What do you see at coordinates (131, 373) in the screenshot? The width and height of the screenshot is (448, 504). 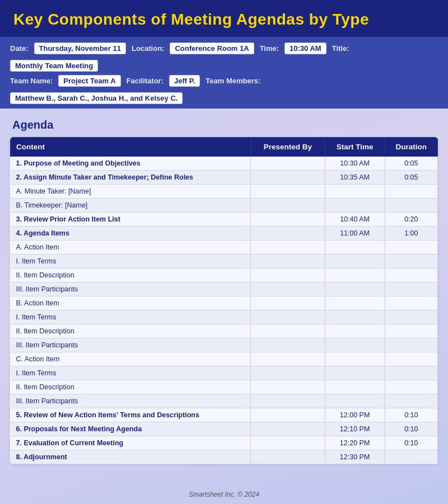 I see `row-content: I. Item Terms` at bounding box center [131, 373].